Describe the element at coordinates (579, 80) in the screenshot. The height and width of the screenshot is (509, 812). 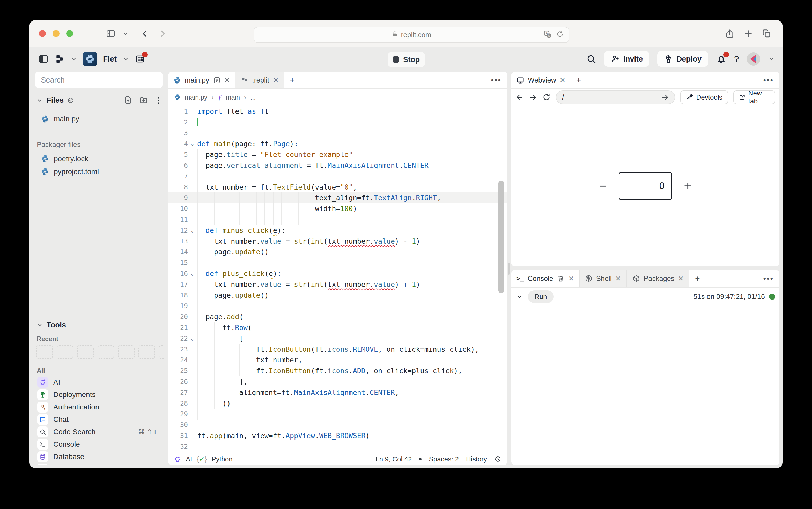
I see `new-webview-tab-icon: +` at that location.